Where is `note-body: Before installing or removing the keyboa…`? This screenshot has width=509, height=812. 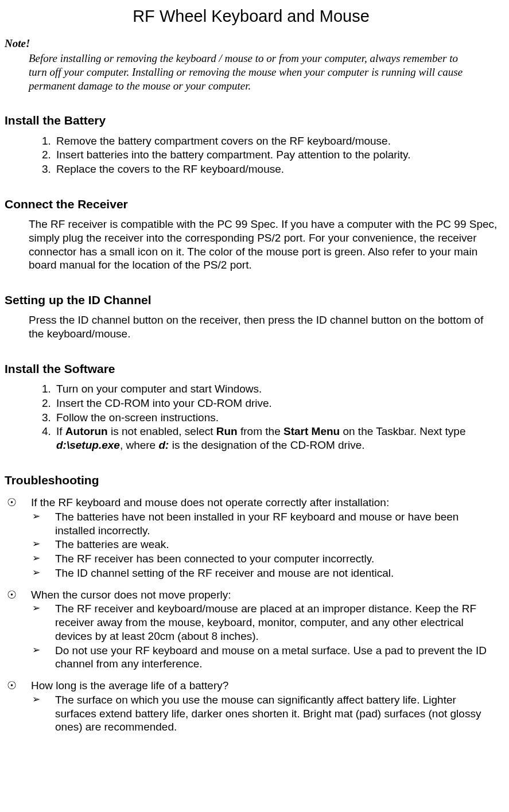 note-body: Before installing or removing the keyboa… is located at coordinates (246, 72).